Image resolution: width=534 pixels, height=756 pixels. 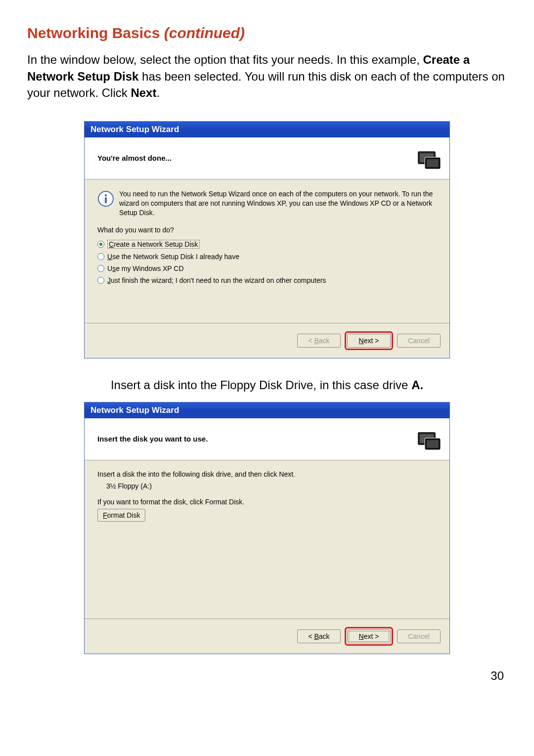 What do you see at coordinates (122, 515) in the screenshot?
I see `format-disk-button: Format Disk` at bounding box center [122, 515].